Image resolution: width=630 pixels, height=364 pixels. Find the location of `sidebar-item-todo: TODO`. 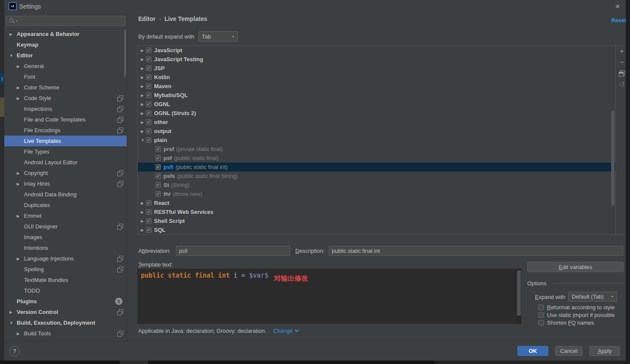

sidebar-item-todo: TODO is located at coordinates (65, 291).